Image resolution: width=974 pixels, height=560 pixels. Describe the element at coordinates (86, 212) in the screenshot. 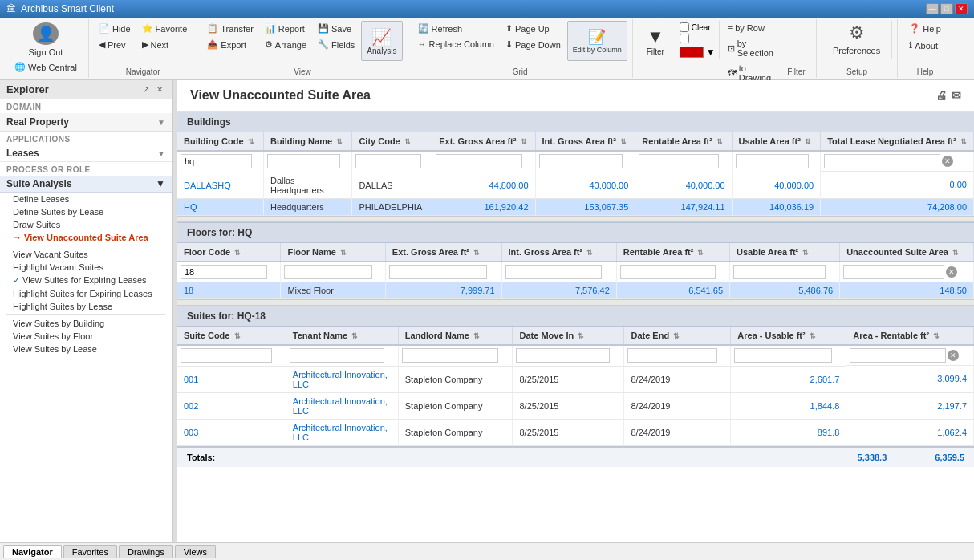

I see `sidebar-item-define-suites: Define Suites by Lease` at that location.